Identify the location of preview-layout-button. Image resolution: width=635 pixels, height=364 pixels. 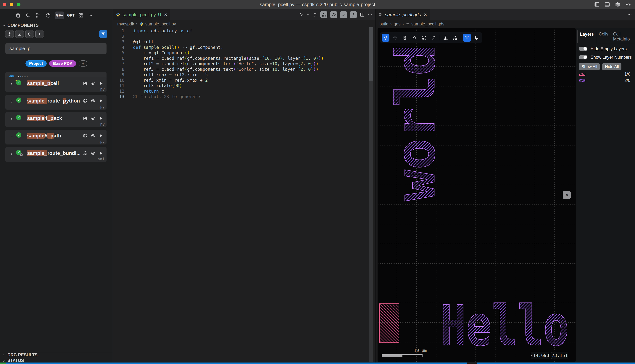
(334, 15).